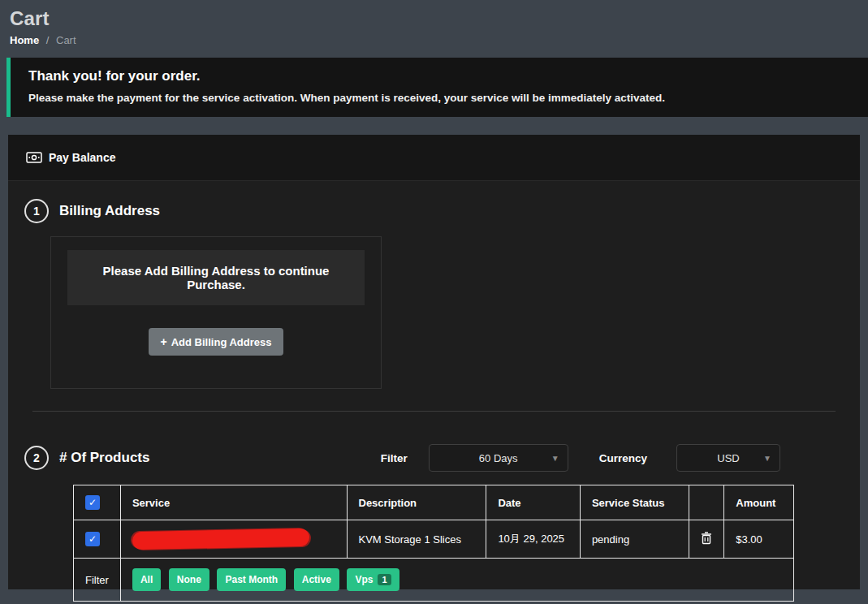 This screenshot has width=868, height=604. I want to click on filter-none-label: None, so click(189, 580).